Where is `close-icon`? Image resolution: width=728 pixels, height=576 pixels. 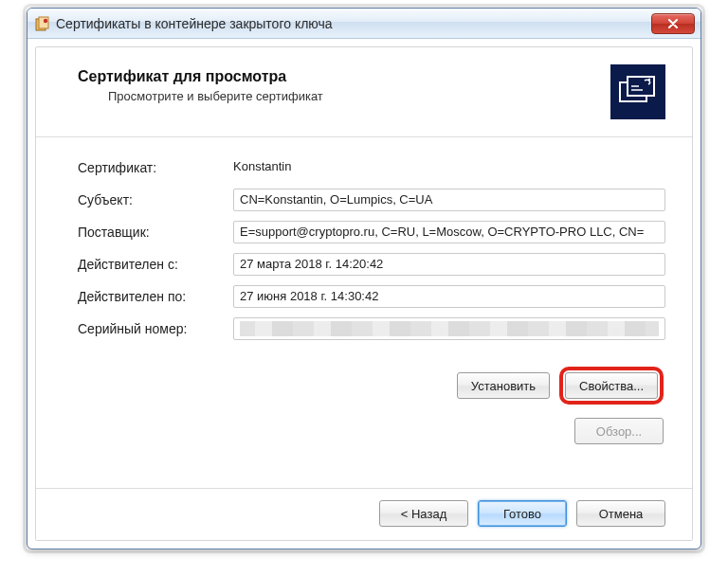
close-icon is located at coordinates (673, 24).